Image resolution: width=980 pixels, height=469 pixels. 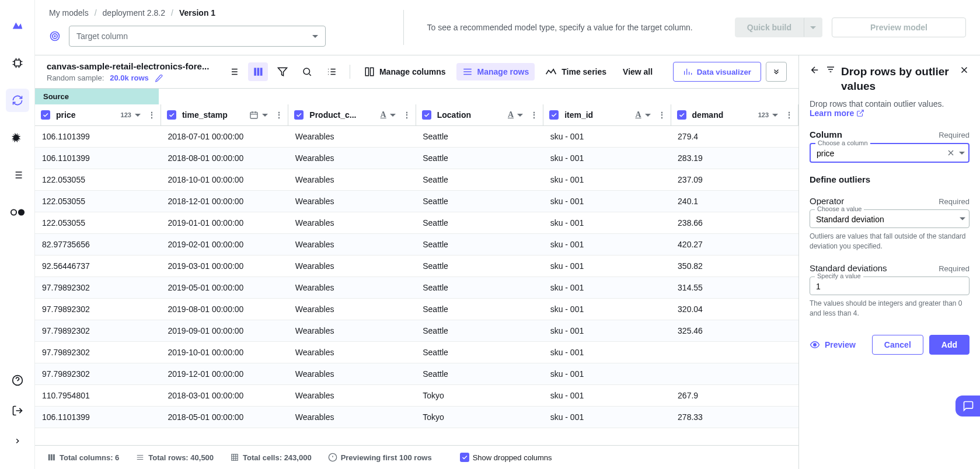 What do you see at coordinates (734, 136) in the screenshot?
I see `table-cell: 279.4` at bounding box center [734, 136].